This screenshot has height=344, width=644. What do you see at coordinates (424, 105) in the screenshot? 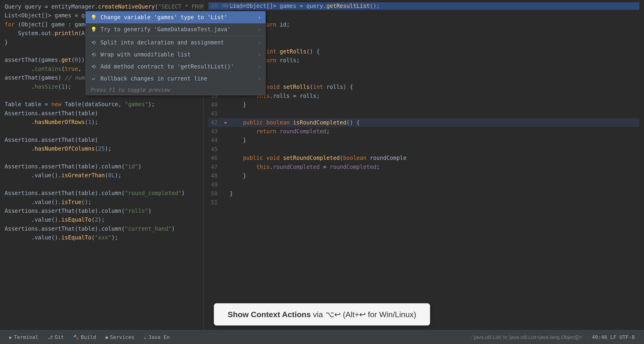
I see `right-code-line: 40 }` at bounding box center [424, 105].